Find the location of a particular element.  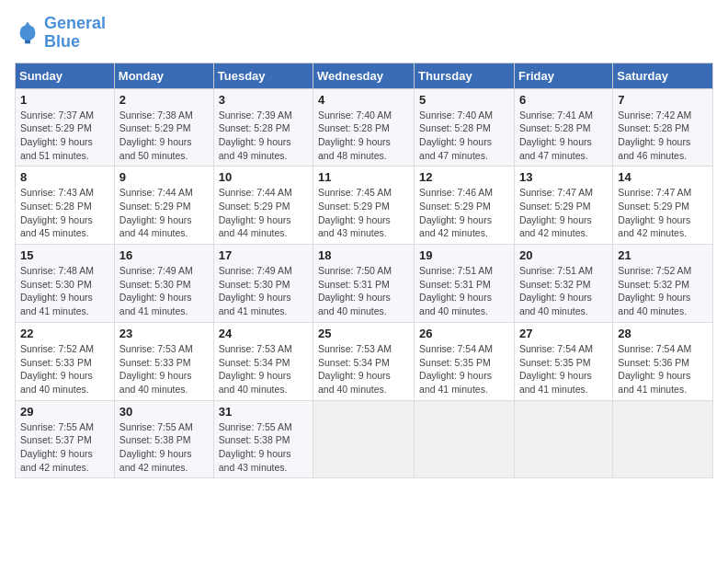

calendar-cell: 22 Sunrise: 7:52 AM Sunset: 5:33 PM Dayl… is located at coordinates (65, 361).